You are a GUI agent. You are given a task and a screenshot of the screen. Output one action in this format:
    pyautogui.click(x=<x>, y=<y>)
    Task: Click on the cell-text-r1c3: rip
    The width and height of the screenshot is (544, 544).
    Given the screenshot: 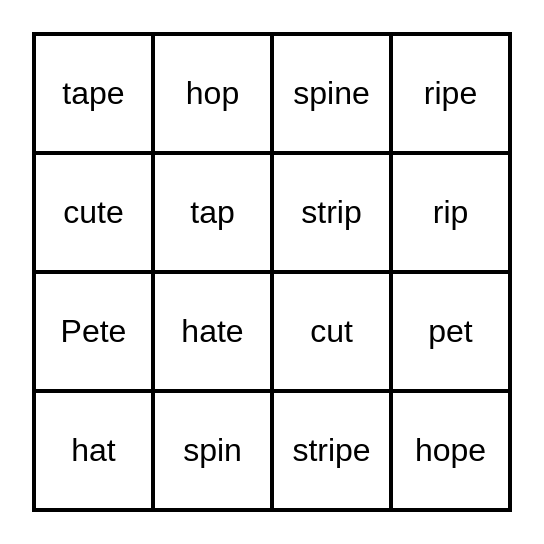 What is the action you would take?
    pyautogui.click(x=451, y=212)
    